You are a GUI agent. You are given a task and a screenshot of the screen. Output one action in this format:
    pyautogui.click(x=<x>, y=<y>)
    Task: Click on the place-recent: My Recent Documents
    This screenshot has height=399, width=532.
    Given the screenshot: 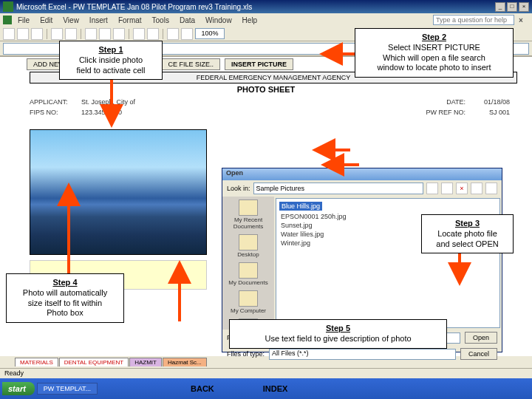 What is the action you would take?
    pyautogui.click(x=248, y=214)
    